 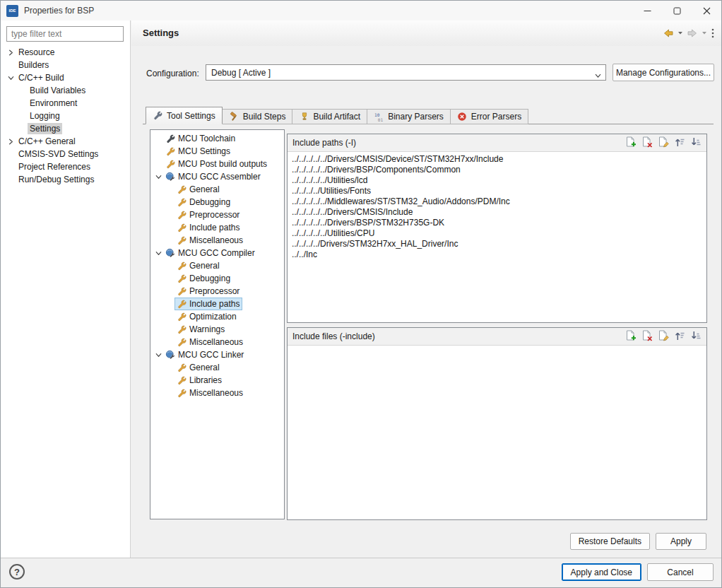 What do you see at coordinates (489, 117) in the screenshot?
I see `tab-error-parsers: Error Parsers` at bounding box center [489, 117].